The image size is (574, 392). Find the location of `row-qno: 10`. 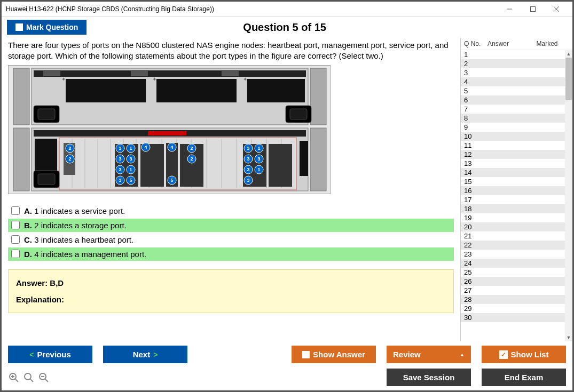

row-qno: 10 is located at coordinates (476, 137).